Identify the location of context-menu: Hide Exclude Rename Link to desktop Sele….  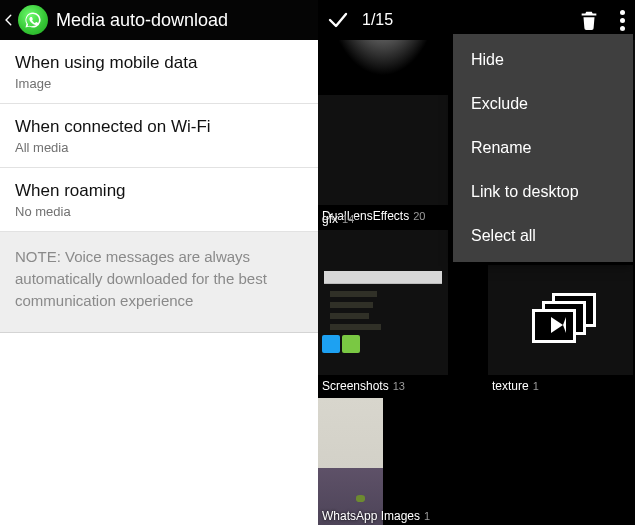
(543, 148).